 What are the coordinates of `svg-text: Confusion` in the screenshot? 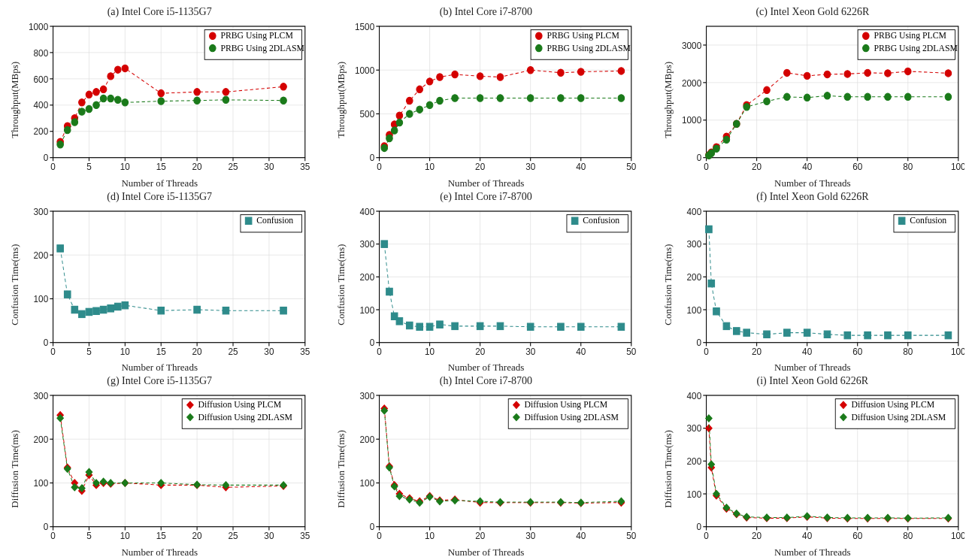 It's located at (601, 219).